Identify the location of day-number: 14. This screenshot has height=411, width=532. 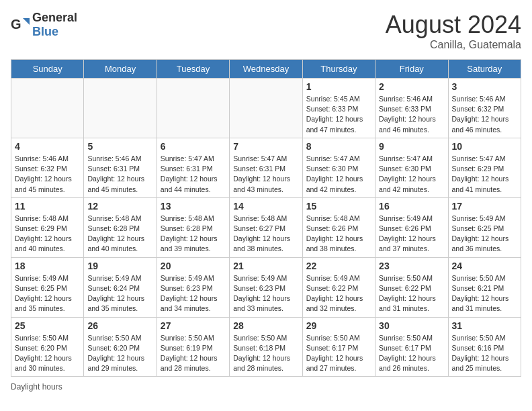
(266, 206).